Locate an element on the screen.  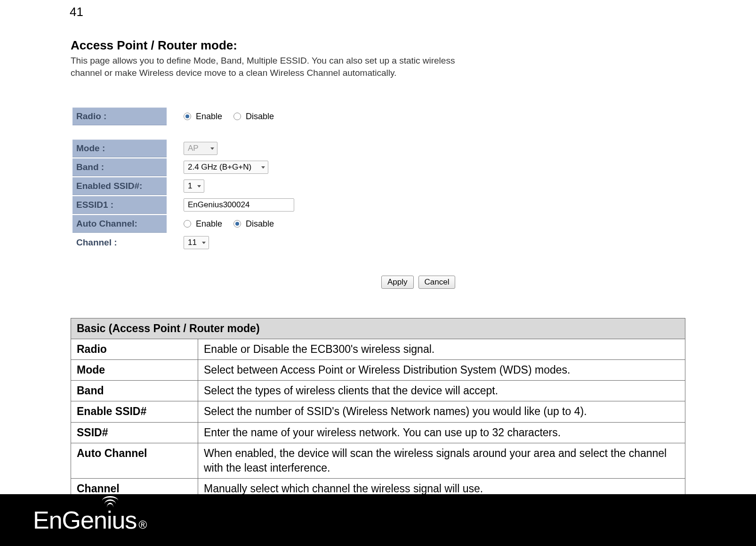
section-title: Access Point / Router mode: is located at coordinates (388, 45).